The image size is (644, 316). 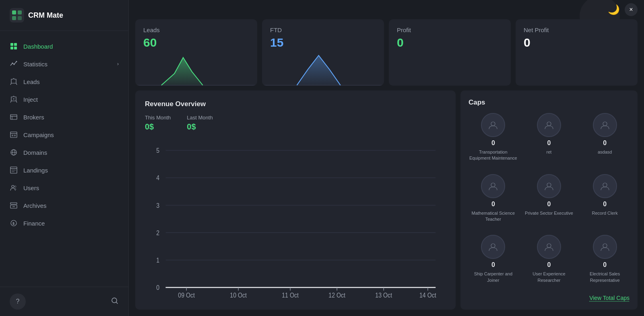 I want to click on sidebar-item-archives: Archives, so click(x=64, y=205).